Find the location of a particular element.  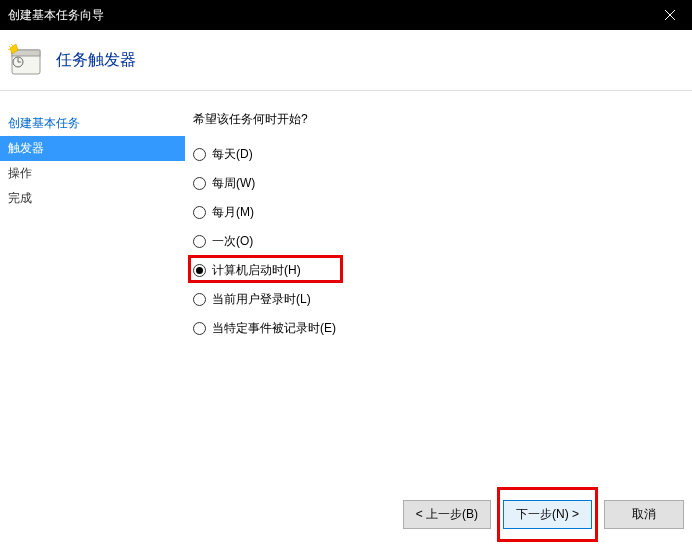

radio-specific-event: 当特定事件被记录时(E) is located at coordinates (442, 328).